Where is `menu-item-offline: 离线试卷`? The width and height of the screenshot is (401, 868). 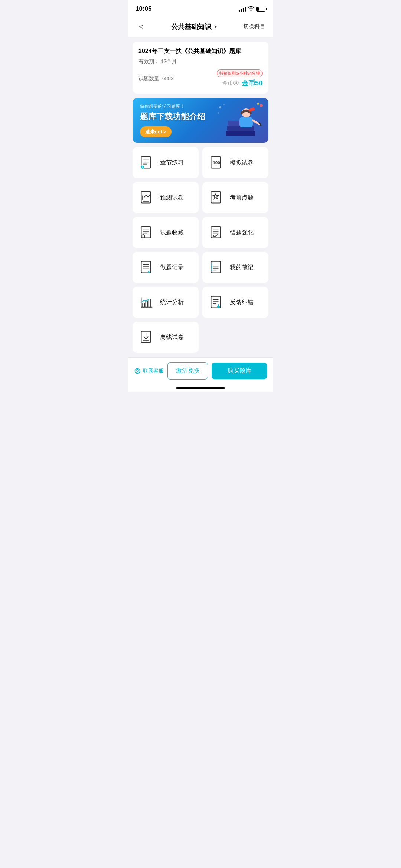 menu-item-offline: 离线试卷 is located at coordinates (166, 337).